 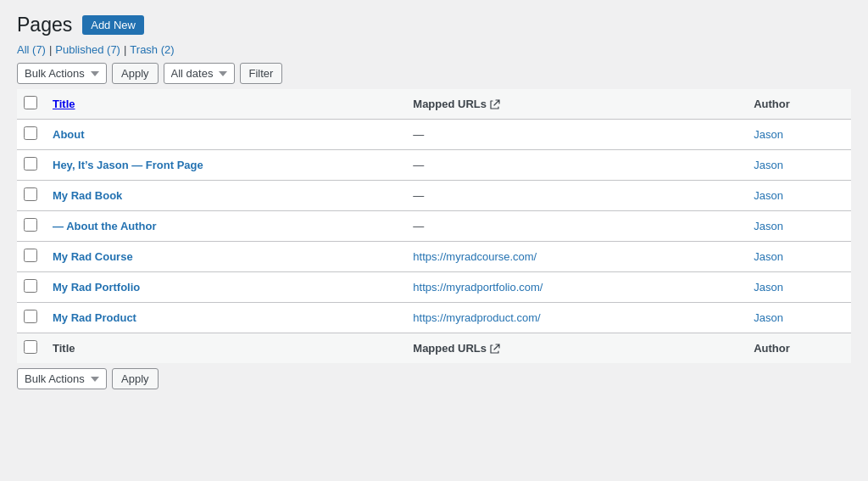 What do you see at coordinates (136, 378) in the screenshot?
I see `apply-button-bottom: Apply` at bounding box center [136, 378].